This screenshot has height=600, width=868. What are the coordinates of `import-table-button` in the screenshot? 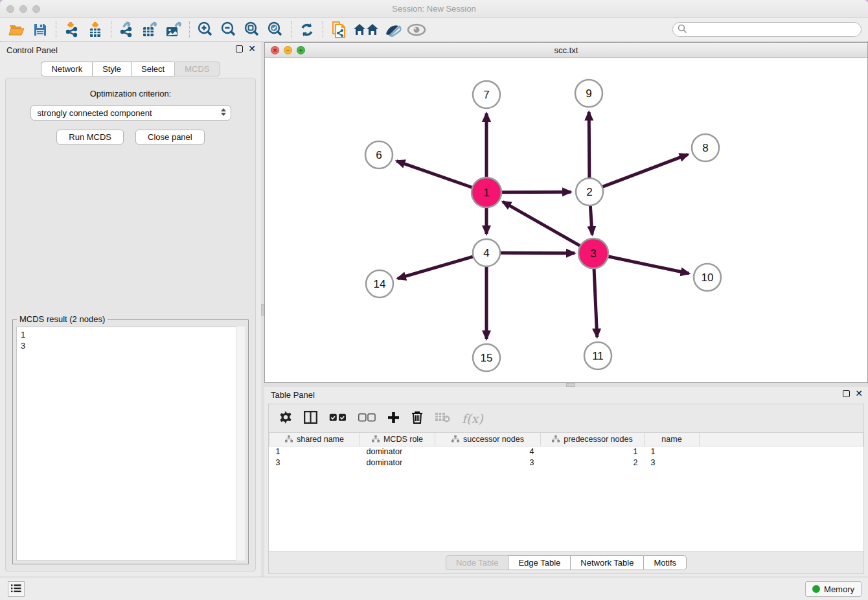 It's located at (95, 30).